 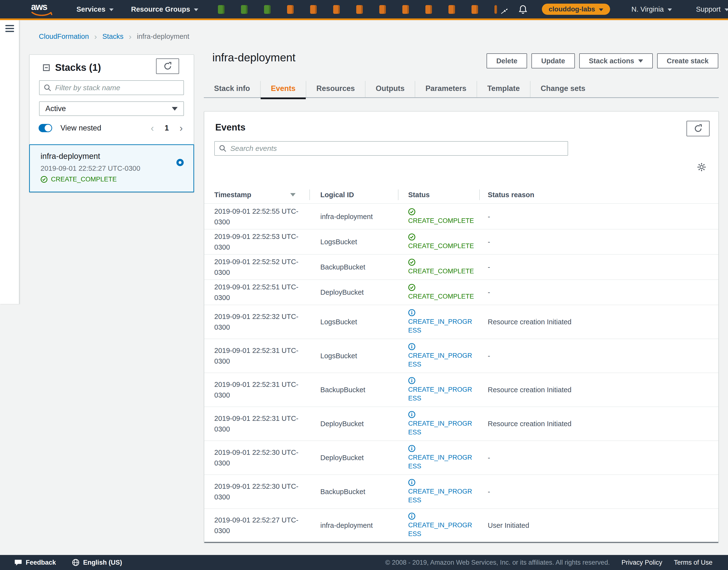 What do you see at coordinates (111, 10) in the screenshot?
I see `chevron-down-icon` at bounding box center [111, 10].